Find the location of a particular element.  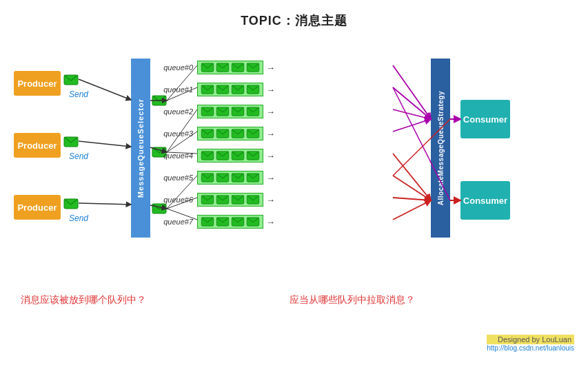

send-label-3: Send is located at coordinates (79, 218).